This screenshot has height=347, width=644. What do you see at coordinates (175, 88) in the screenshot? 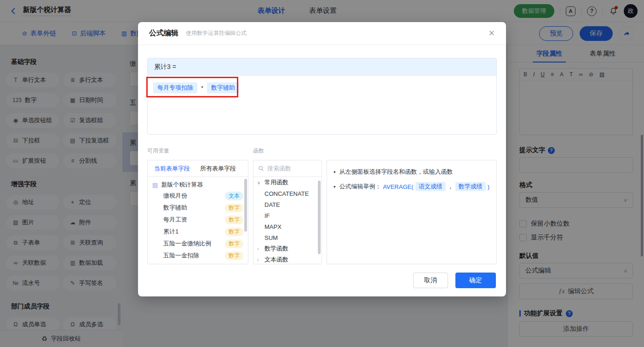
I see `formula-variable-chip: 每月专项扣除` at bounding box center [175, 88].